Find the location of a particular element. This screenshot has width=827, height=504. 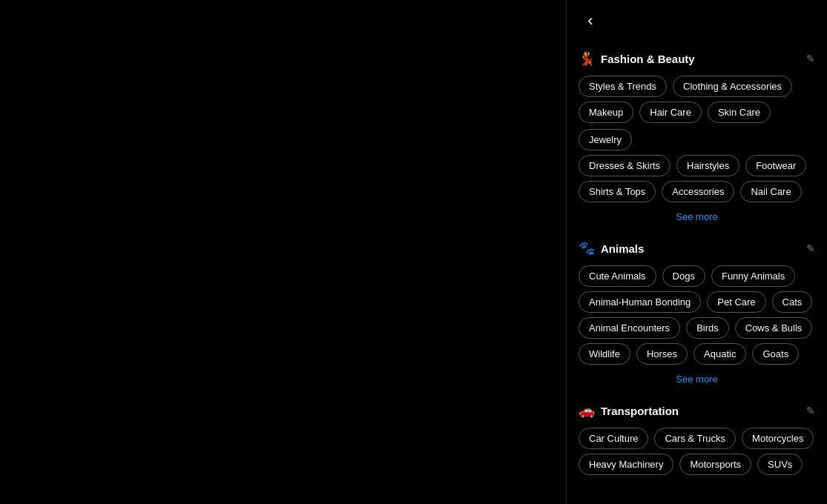

subtitle-text is located at coordinates (697, 45).